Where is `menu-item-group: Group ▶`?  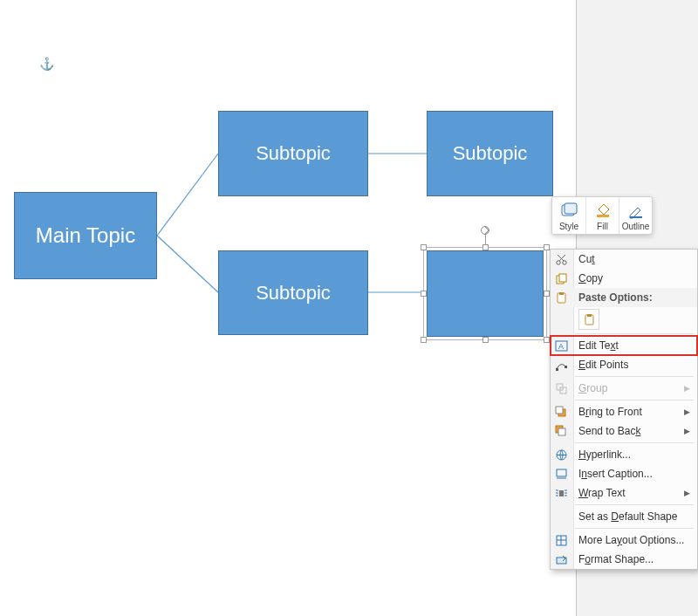
menu-item-group: Group ▶ is located at coordinates (624, 388).